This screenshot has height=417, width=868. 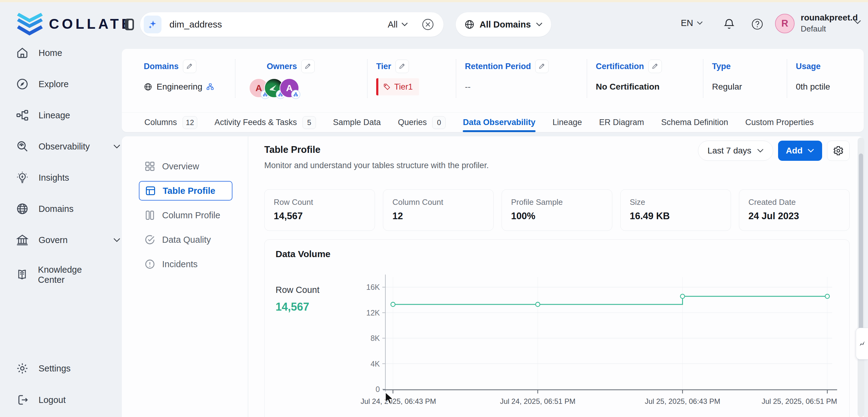 I want to click on sidebar-item-domains: Domains, so click(x=62, y=209).